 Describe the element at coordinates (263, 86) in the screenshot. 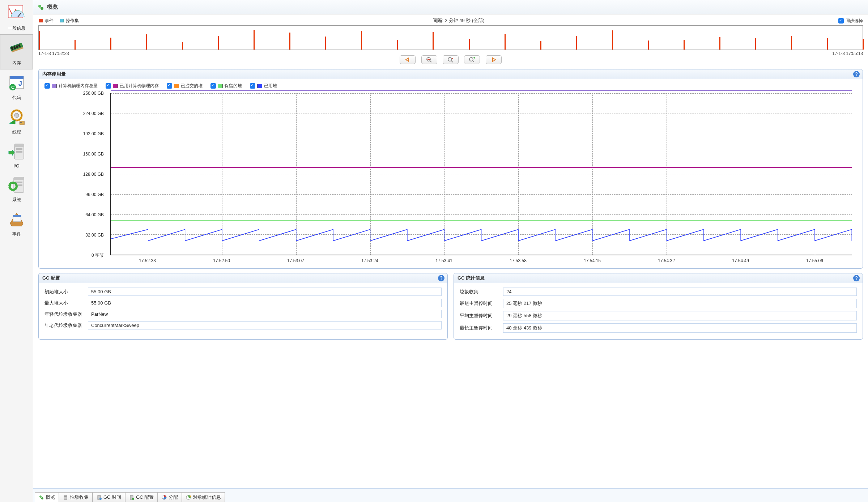

I see `legend-item: 已用堆` at that location.